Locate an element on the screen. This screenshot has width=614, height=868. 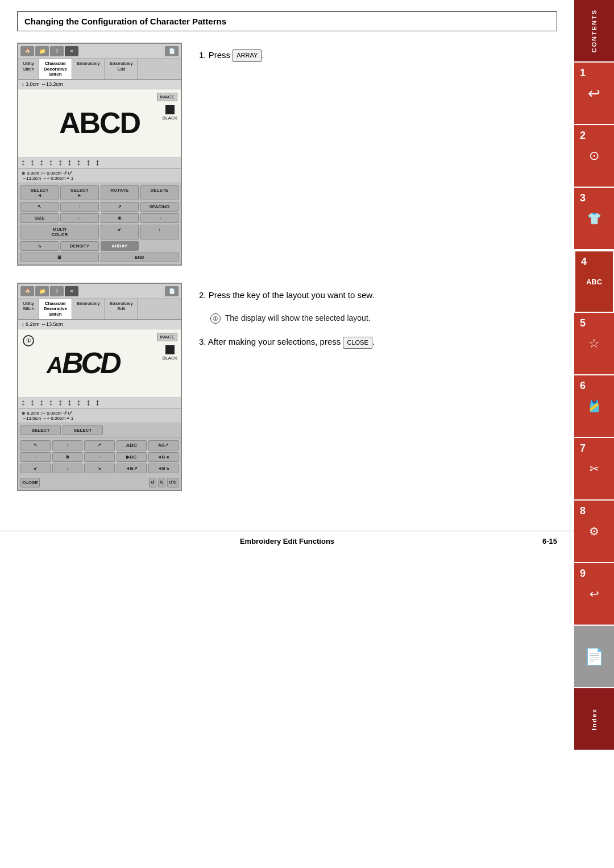
extra-btn: ↺↻ is located at coordinates (173, 482).